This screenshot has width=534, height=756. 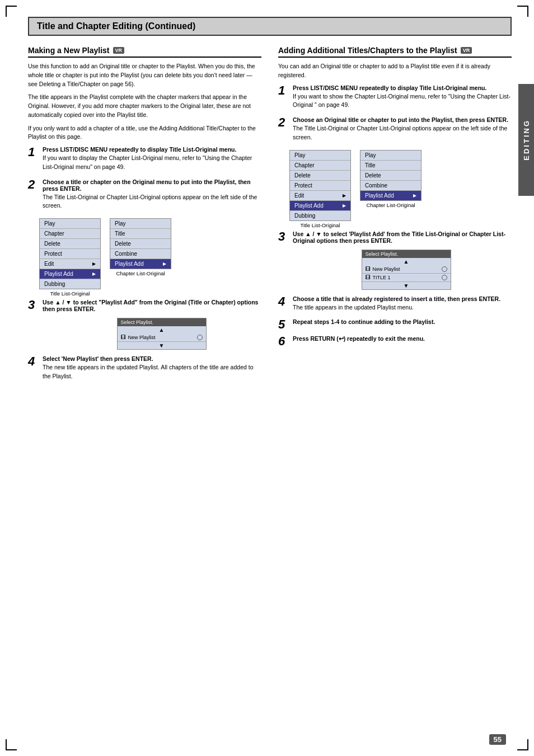 What do you see at coordinates (402, 98) in the screenshot?
I see `right-step-1-content: Press LIST/DISC MENU repeatedly to displ…` at bounding box center [402, 98].